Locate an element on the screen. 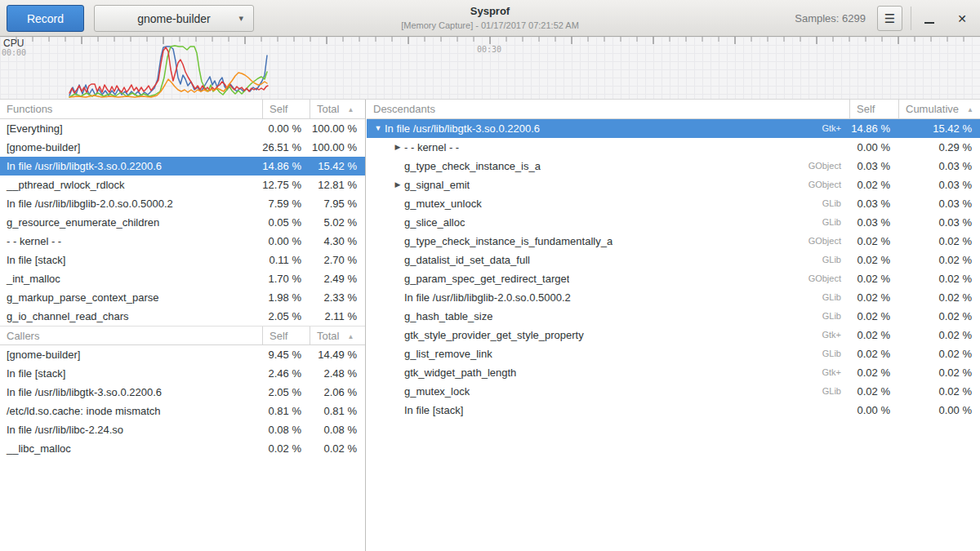  record-button: Record is located at coordinates (46, 18).